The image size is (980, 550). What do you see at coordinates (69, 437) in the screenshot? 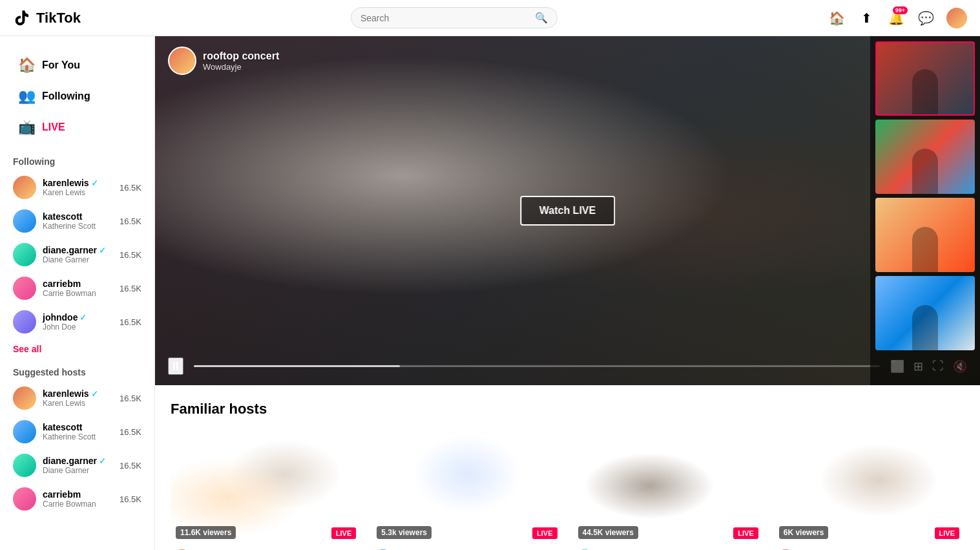
I see `user-display-name: Katherine Scott` at bounding box center [69, 437].